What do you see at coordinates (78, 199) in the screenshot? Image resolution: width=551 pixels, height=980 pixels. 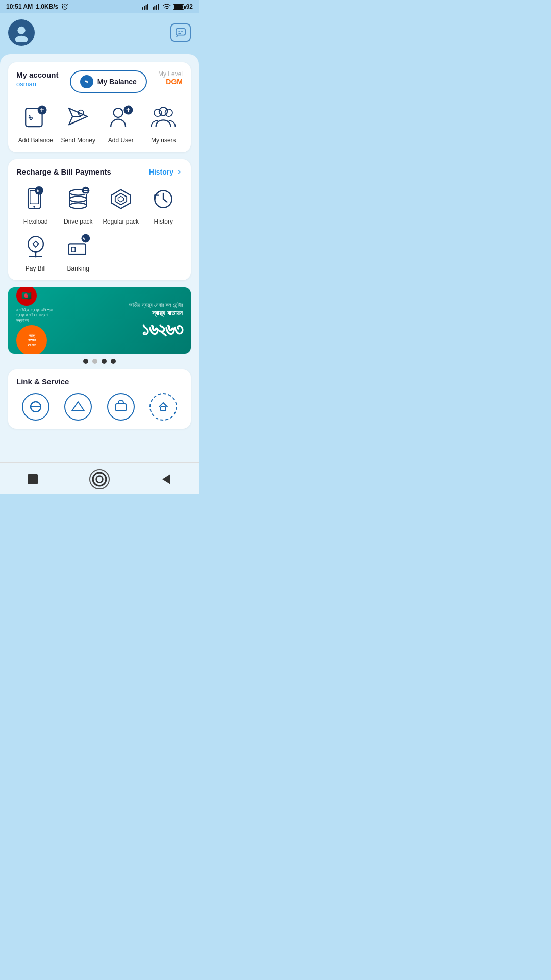 I see `drive-pack-icon` at bounding box center [78, 199].